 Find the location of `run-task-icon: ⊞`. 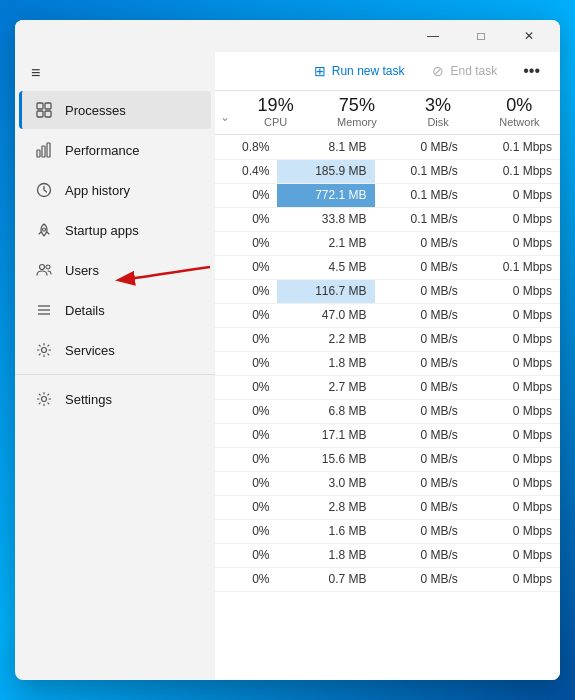

run-task-icon: ⊞ is located at coordinates (320, 71).